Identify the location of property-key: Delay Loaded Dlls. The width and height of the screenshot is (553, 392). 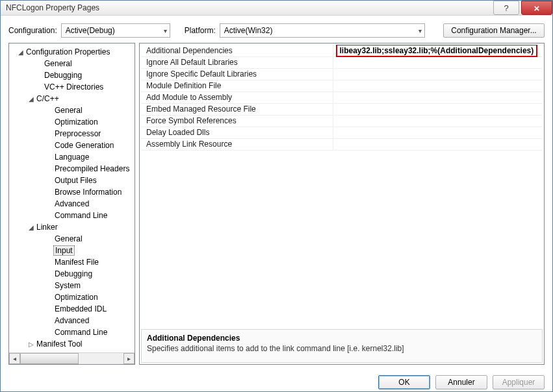
(237, 132).